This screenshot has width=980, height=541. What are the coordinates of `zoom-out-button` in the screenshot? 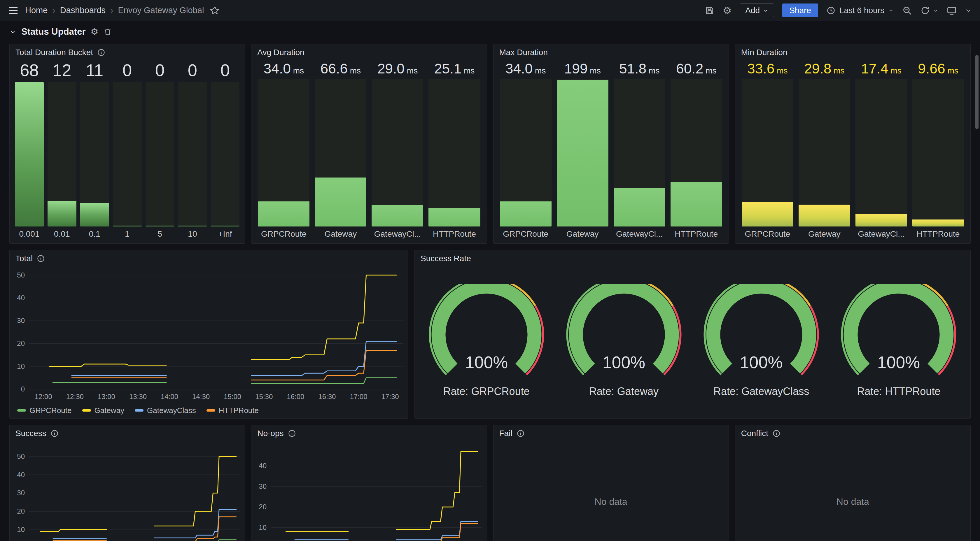 It's located at (907, 11).